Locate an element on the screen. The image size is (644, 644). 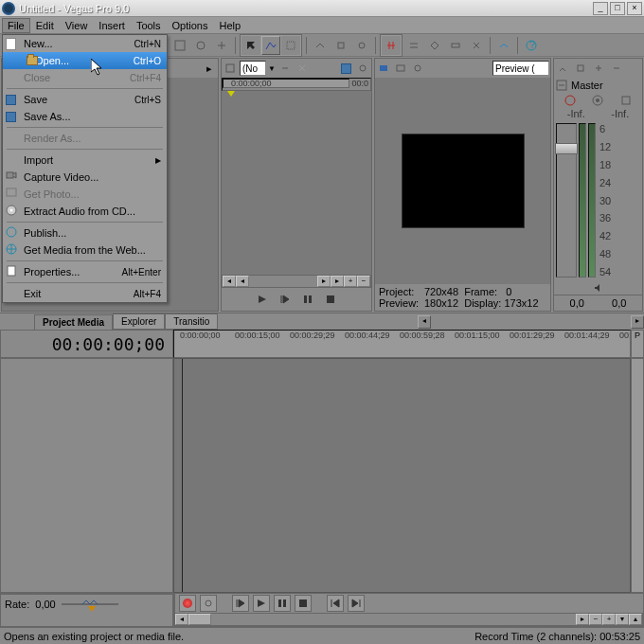
maximize-button: □ is located at coordinates (617, 9).